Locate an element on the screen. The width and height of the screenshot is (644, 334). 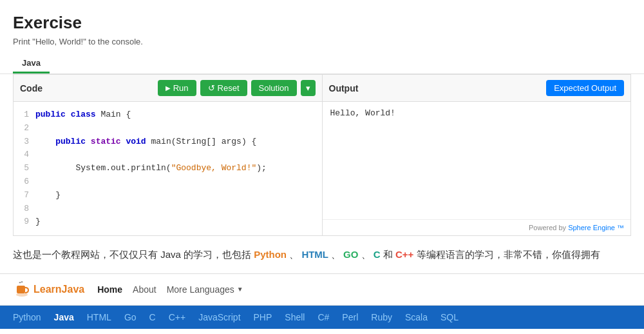
logo-icon is located at coordinates (22, 290).